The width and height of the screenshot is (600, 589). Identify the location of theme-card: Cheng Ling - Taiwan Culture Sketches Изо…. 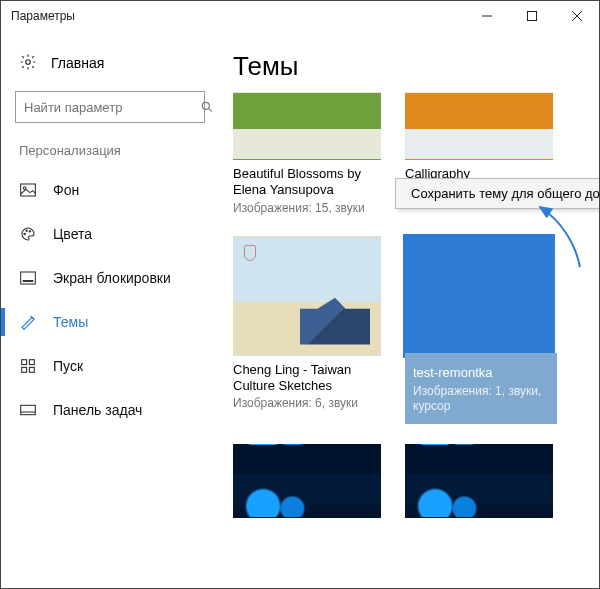
(307, 330).